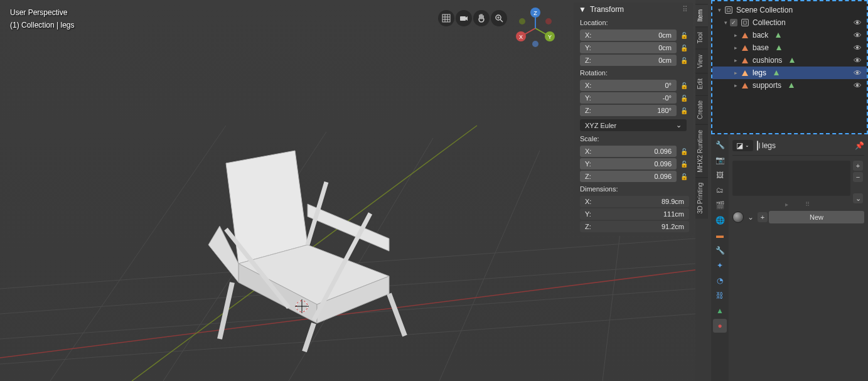 This screenshot has width=868, height=381. What do you see at coordinates (628, 35) in the screenshot?
I see `location-x-field: X:0cm` at bounding box center [628, 35].